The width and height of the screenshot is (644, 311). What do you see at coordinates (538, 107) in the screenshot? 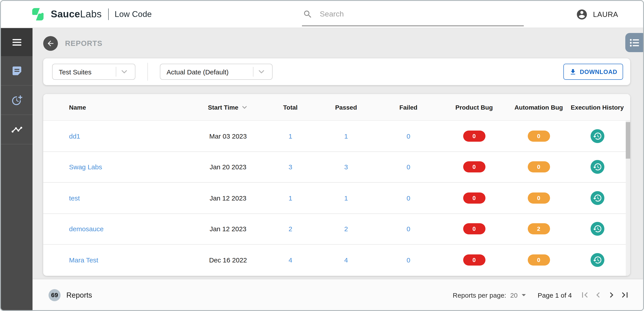
I see `column-header-automation-bug: Automation Bug` at bounding box center [538, 107].